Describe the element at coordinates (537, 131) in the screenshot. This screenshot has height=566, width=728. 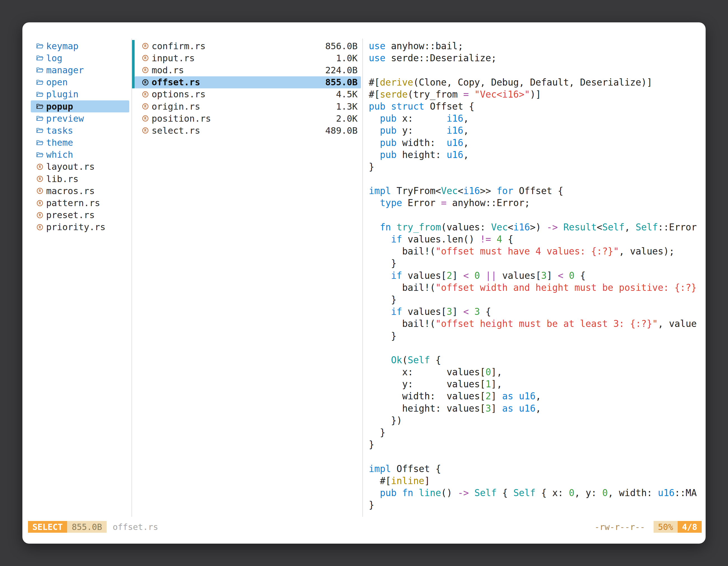
I see `code-line: pub y: i16,` at that location.